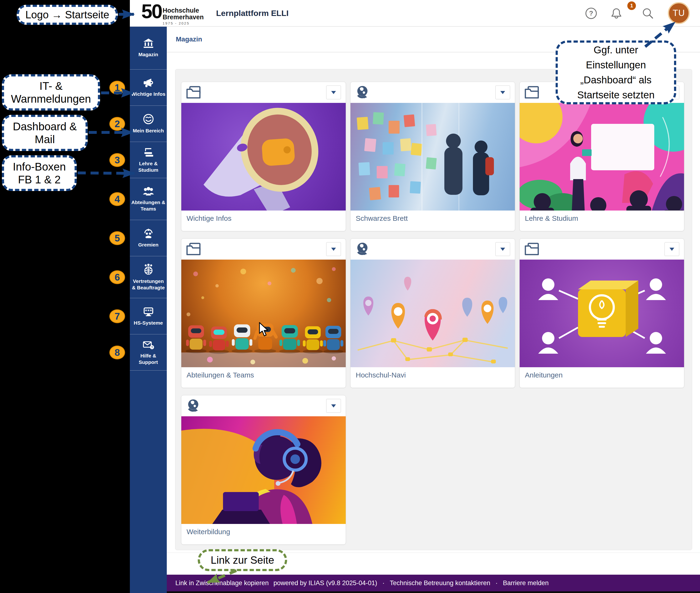 Image resolution: width=700 pixels, height=593 pixels. Describe the element at coordinates (117, 87) in the screenshot. I see `annotation-number-1: 1` at that location.